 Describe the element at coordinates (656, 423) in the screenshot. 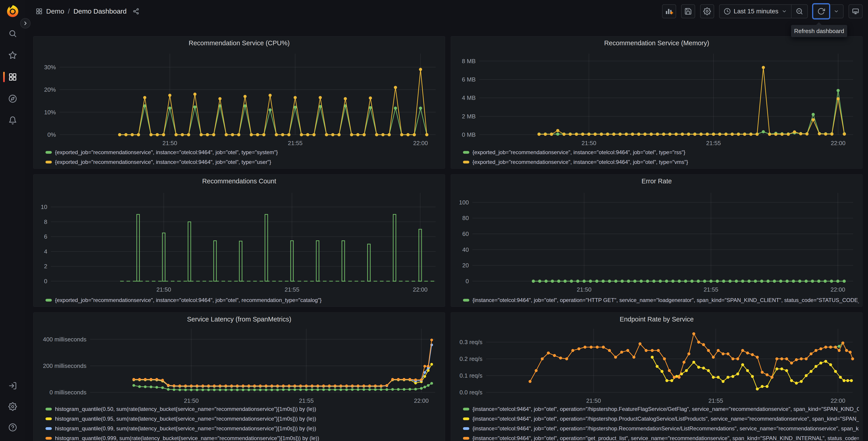

I see `legend: {instance="otelcol:9464", job="otel", op…` at that location.